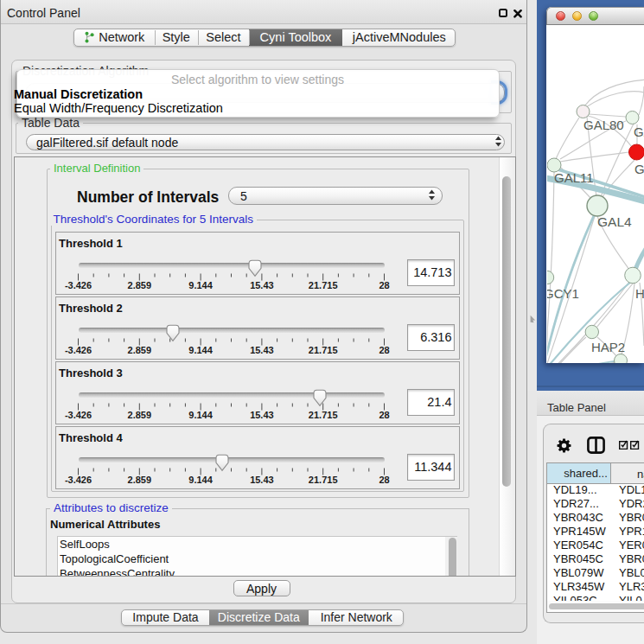  Describe the element at coordinates (640, 169) in the screenshot. I see `svg-text: G` at that location.